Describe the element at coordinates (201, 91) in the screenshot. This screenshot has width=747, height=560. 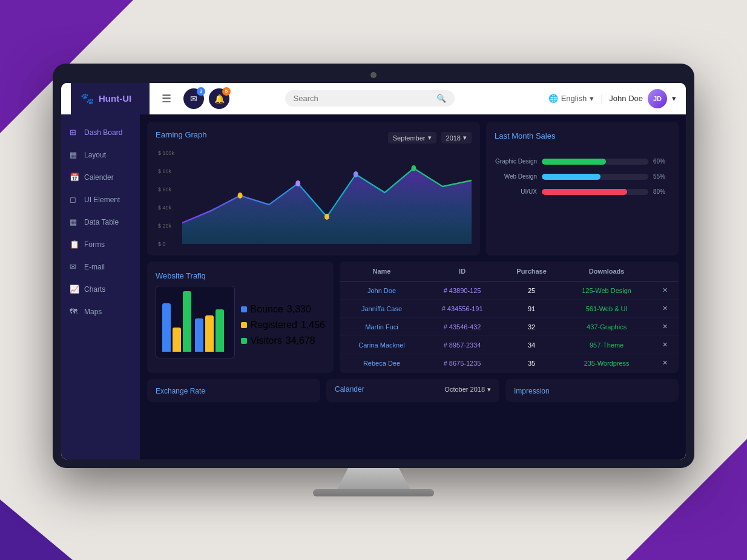
I see `mail-badge: 3` at that location.